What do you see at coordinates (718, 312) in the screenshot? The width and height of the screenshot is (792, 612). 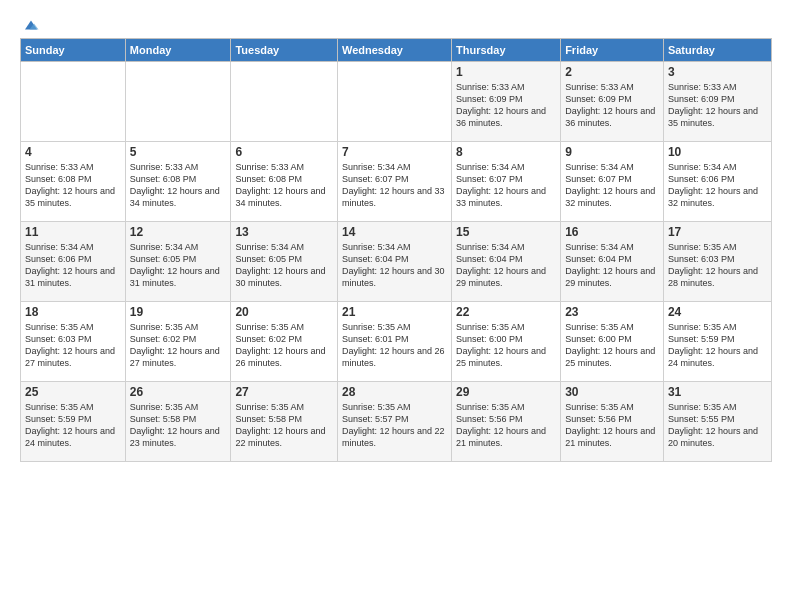 I see `day-number: 24` at bounding box center [718, 312].